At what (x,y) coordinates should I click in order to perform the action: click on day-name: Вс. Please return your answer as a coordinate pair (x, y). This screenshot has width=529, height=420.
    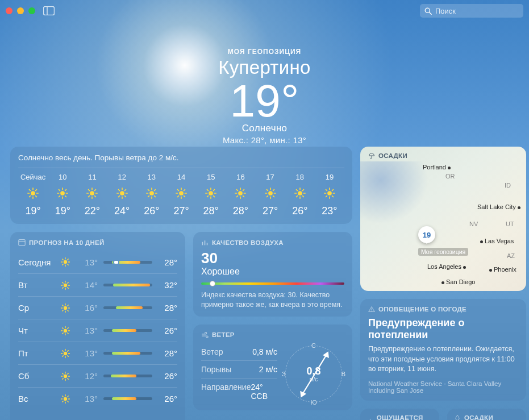
    Looking at the image, I should click on (36, 399).